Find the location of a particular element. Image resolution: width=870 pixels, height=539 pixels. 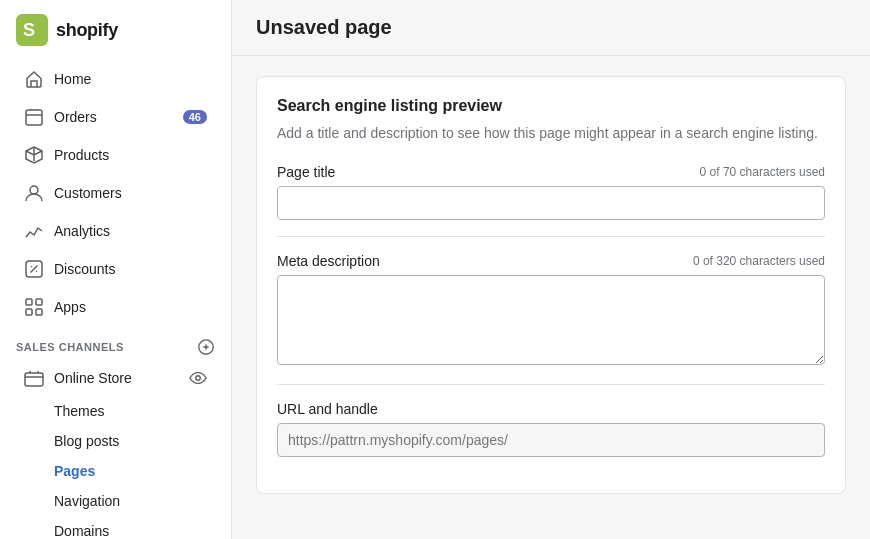

customers-icon is located at coordinates (34, 193).